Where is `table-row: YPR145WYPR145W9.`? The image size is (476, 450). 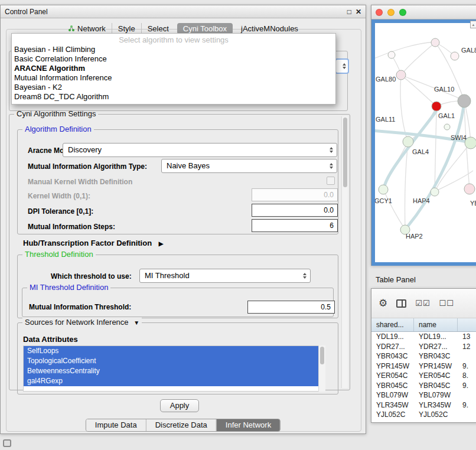 table-row: YPR145WYPR145W9. is located at coordinates (424, 366).